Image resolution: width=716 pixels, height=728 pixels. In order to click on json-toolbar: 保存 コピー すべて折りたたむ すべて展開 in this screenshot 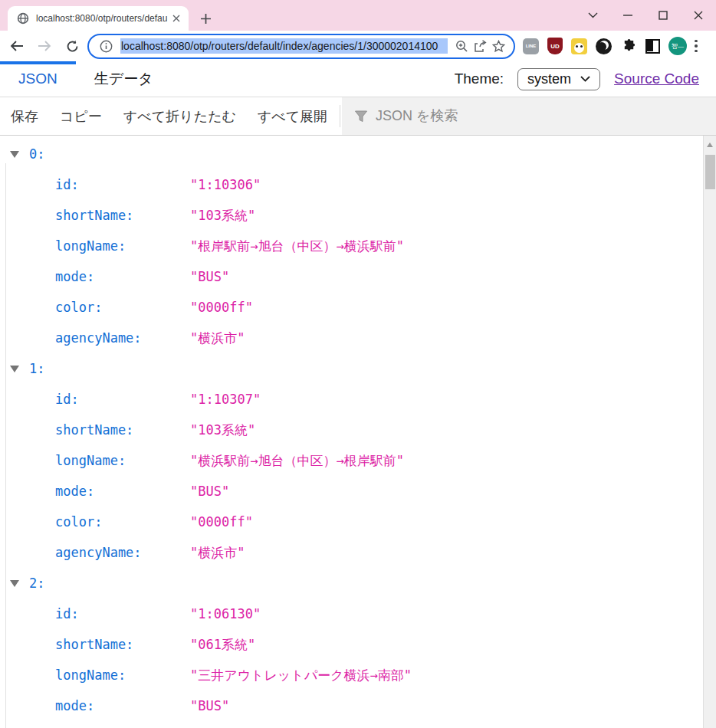, I will do `click(358, 116)`.